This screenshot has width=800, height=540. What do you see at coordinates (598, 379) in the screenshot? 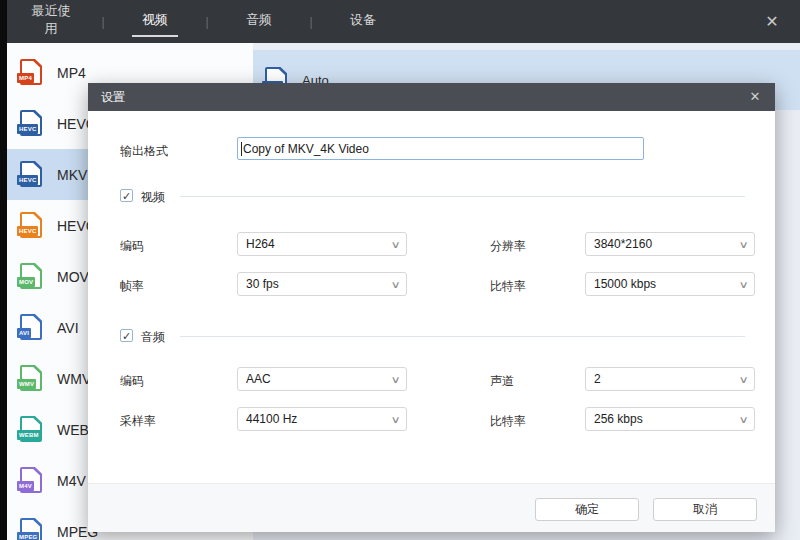
I see `channels-value: 2` at bounding box center [598, 379].